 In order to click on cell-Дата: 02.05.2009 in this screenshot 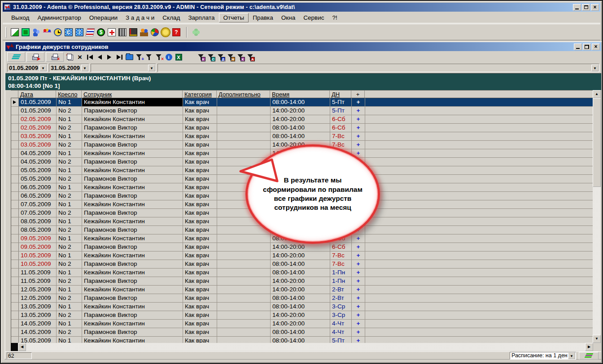, I will do `click(38, 119)`.